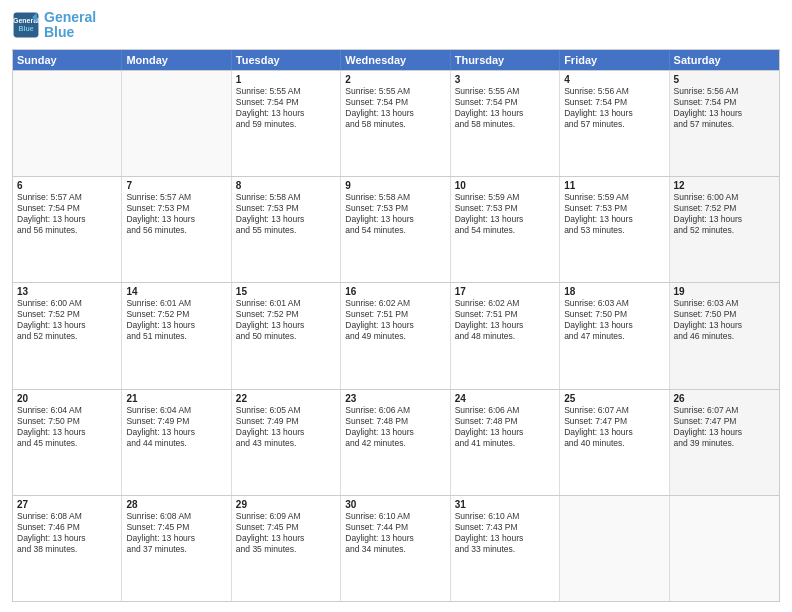 Image resolution: width=792 pixels, height=612 pixels. Describe the element at coordinates (176, 550) in the screenshot. I see `cell-info-line: and 37 minutes.` at that location.